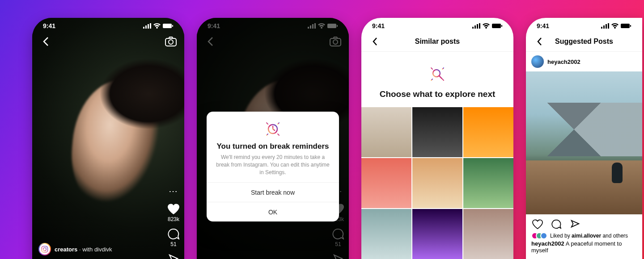 This screenshot has height=259, width=644. What do you see at coordinates (66, 249) in the screenshot?
I see `author-name: creators` at bounding box center [66, 249].